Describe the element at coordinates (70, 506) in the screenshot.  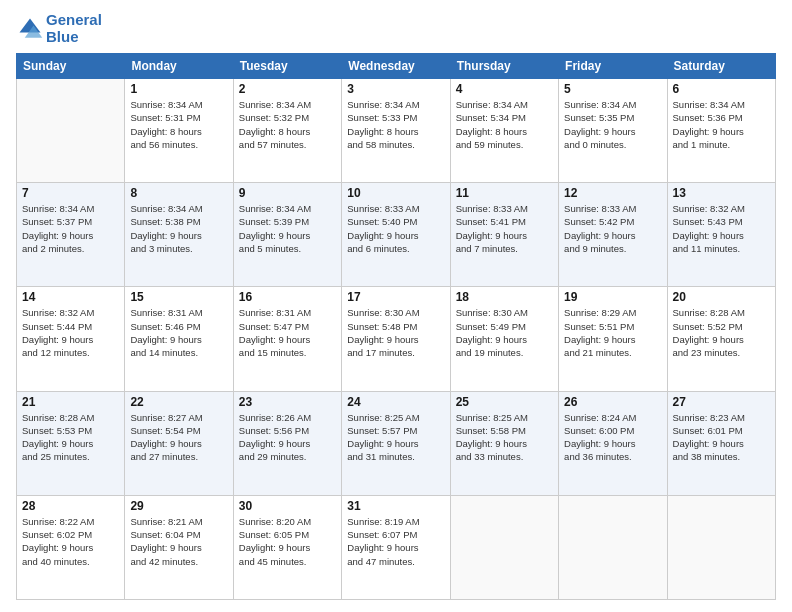
I see `day-number: 28` at that location.